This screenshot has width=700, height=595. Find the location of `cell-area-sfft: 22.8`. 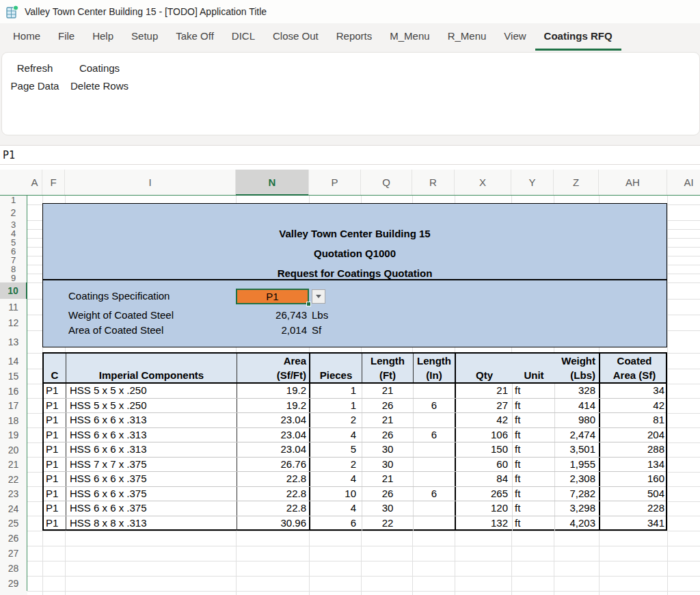

cell-area-sfft: 22.8 is located at coordinates (273, 509).